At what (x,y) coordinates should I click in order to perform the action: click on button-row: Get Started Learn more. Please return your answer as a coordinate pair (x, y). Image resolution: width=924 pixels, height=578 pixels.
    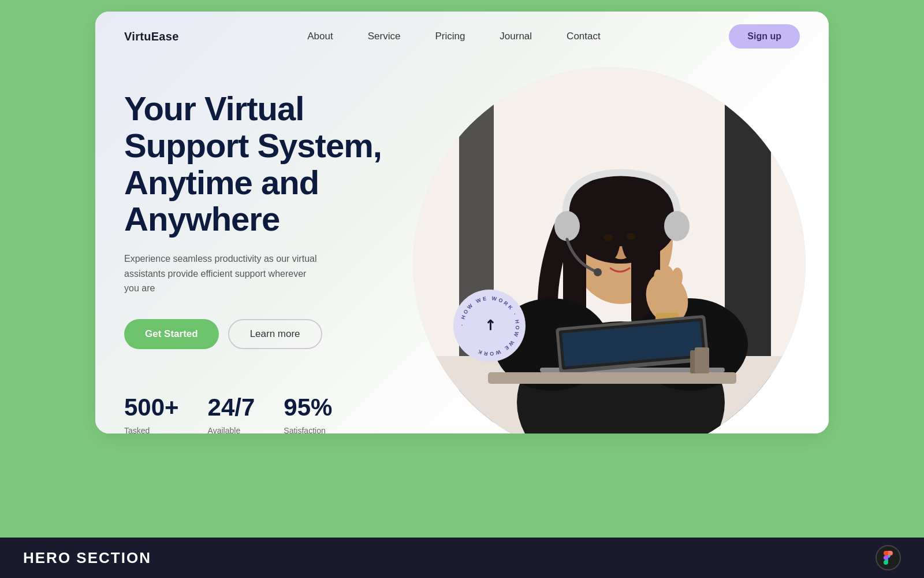
    Looking at the image, I should click on (280, 334).